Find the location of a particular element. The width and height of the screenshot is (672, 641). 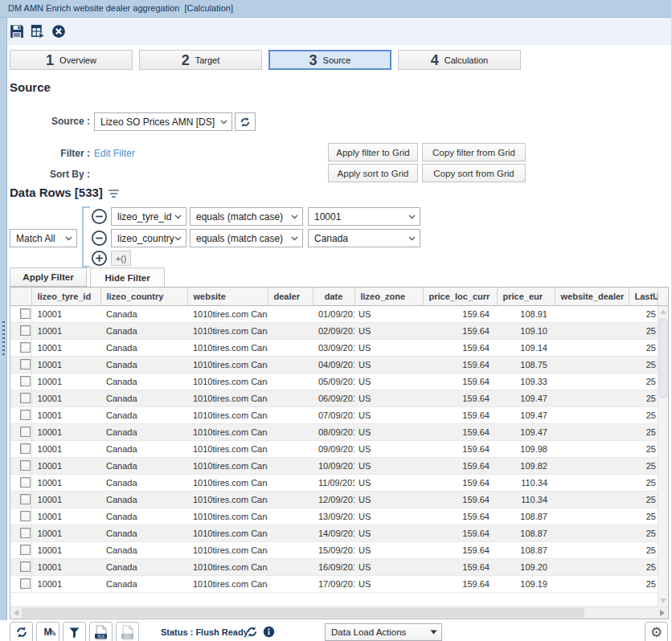

column-header-dealer: dealer is located at coordinates (290, 296).